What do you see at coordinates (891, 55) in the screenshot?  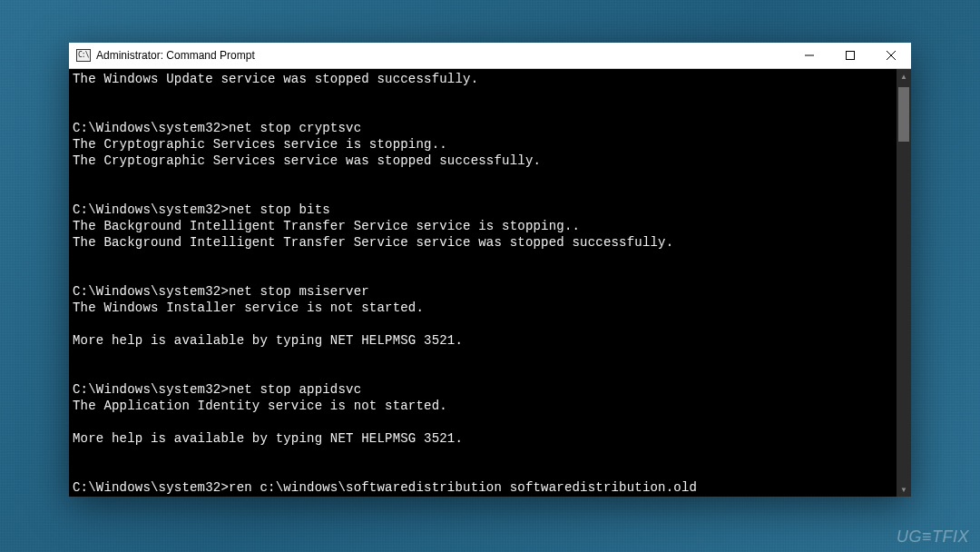 I see `close-icon` at bounding box center [891, 55].